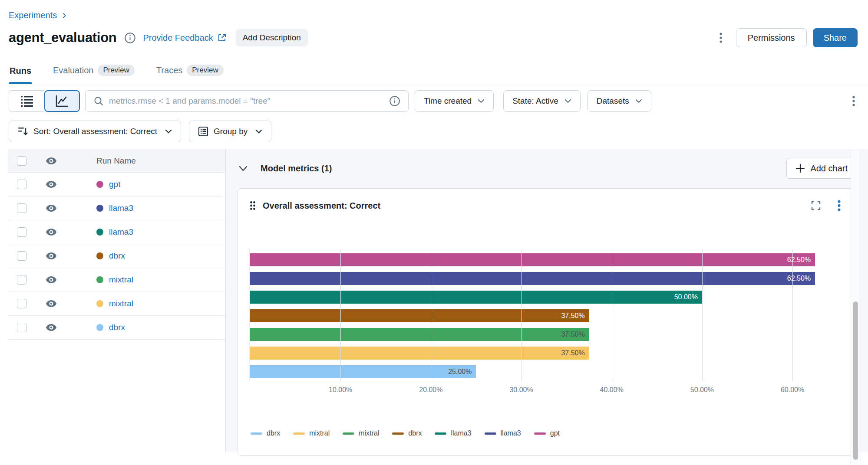 Image resolution: width=868 pixels, height=465 pixels. Describe the element at coordinates (555, 433) in the screenshot. I see `legend-label: gpt` at that location.